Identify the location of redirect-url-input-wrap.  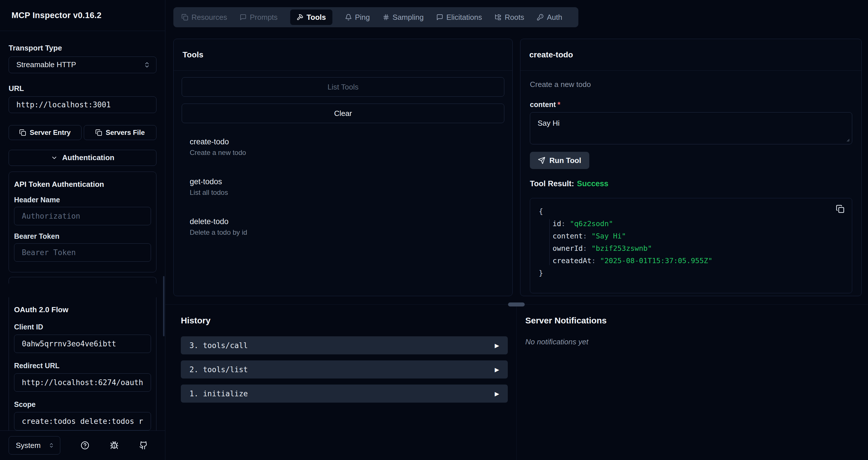
(83, 383).